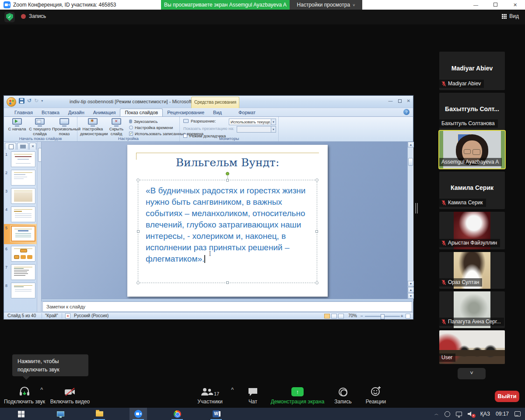 This screenshot has width=525, height=420. Describe the element at coordinates (334, 316) in the screenshot. I see `slide-sorter-icon` at that location.